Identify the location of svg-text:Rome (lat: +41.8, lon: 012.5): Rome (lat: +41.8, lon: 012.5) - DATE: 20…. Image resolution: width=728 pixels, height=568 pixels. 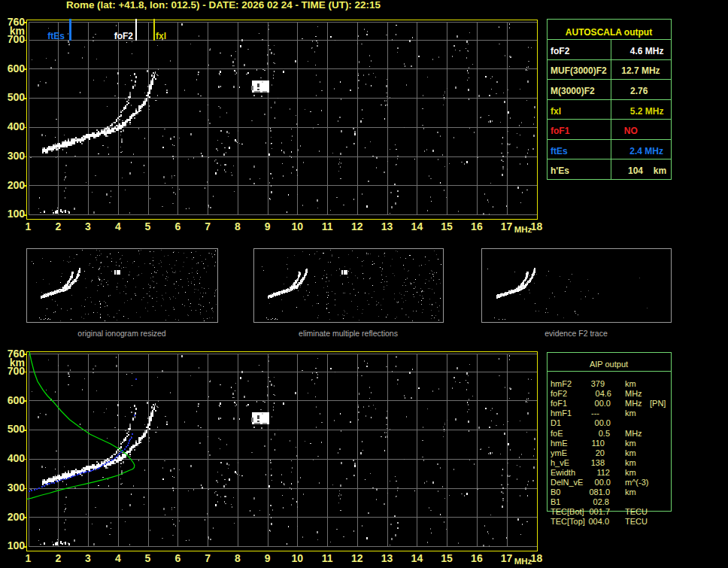
(223, 5).